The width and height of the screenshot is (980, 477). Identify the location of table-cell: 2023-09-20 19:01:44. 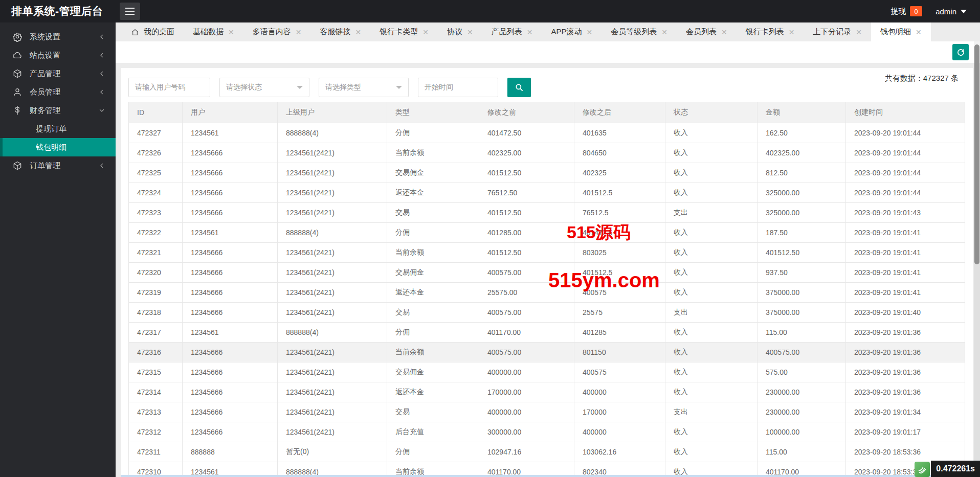
(905, 153).